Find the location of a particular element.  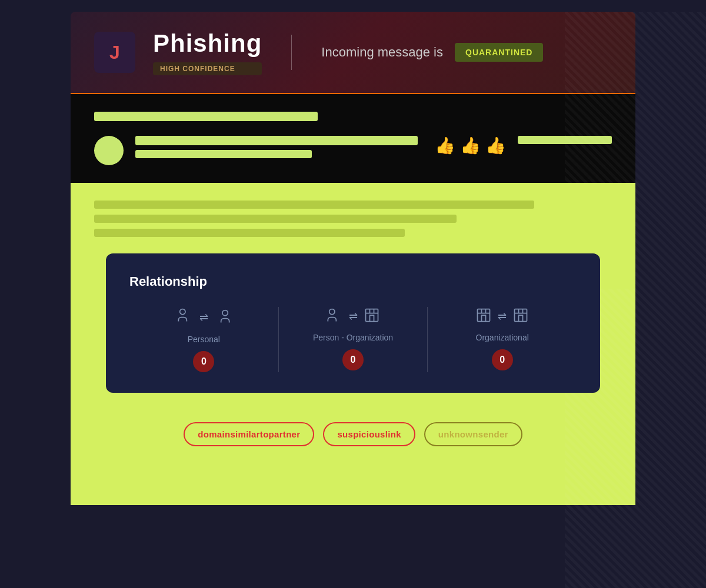

header-section: J Phishing HIGH CONFIDENCE Incoming mess… is located at coordinates (353, 52).